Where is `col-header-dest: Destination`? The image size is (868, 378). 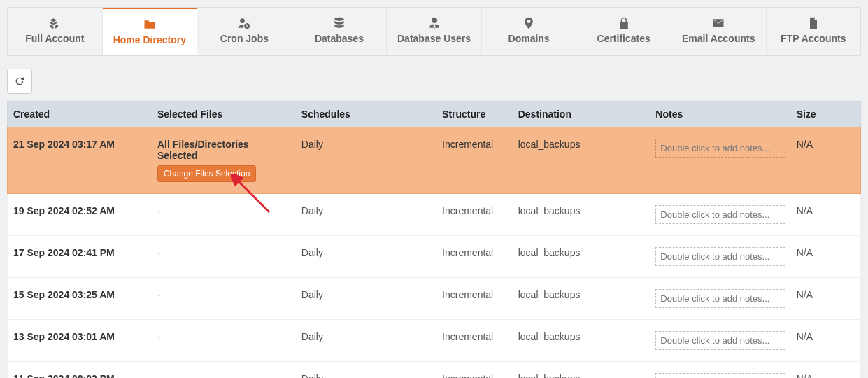
col-header-dest: Destination is located at coordinates (582, 114).